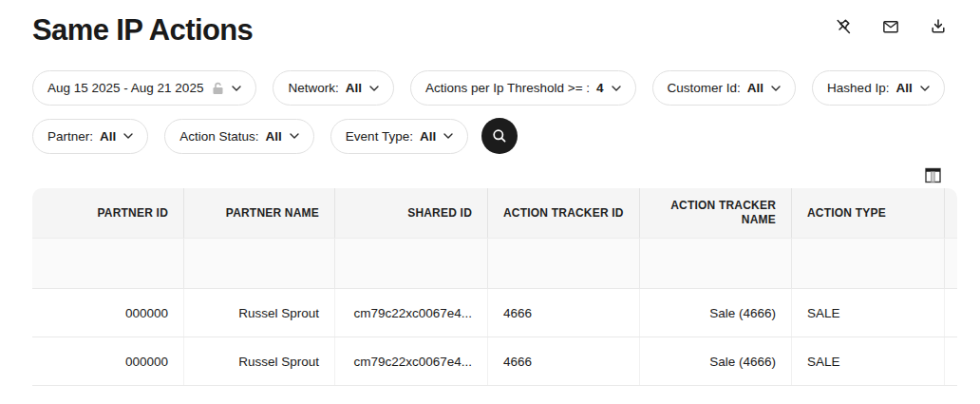  Describe the element at coordinates (495, 213) in the screenshot. I see `table-header-row: PARTNER ID PARTNER NAME SHARED ID ACTION…` at that location.